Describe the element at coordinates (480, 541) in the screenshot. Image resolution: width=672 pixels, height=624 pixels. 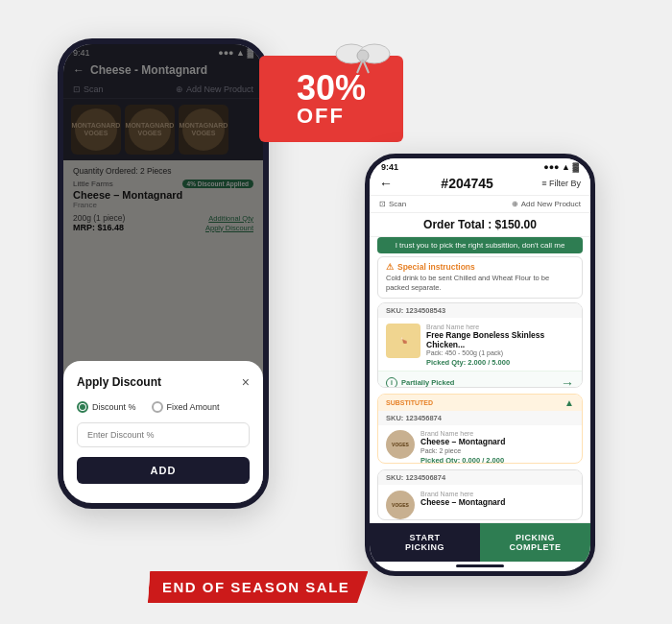
I see `bottom-actions: STARTPICKING PICKINGCOMPLETE` at that location.